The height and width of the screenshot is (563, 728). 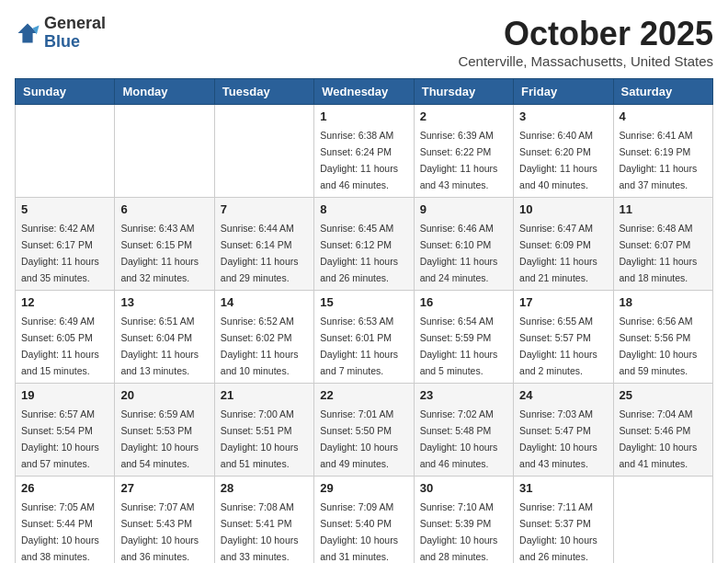 What do you see at coordinates (64, 302) in the screenshot?
I see `day-number: 12` at bounding box center [64, 302].